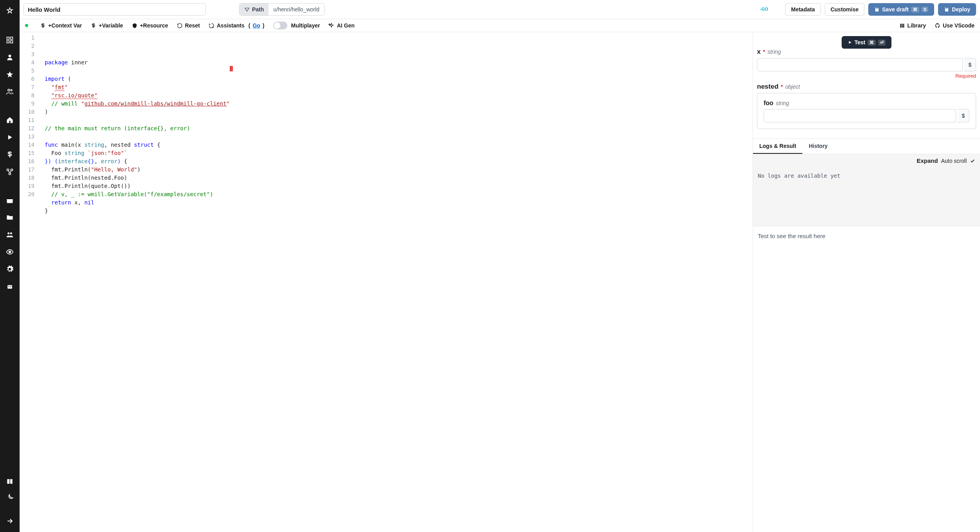 Image resolution: width=980 pixels, height=532 pixels. I want to click on reset-button: Reset, so click(188, 26).